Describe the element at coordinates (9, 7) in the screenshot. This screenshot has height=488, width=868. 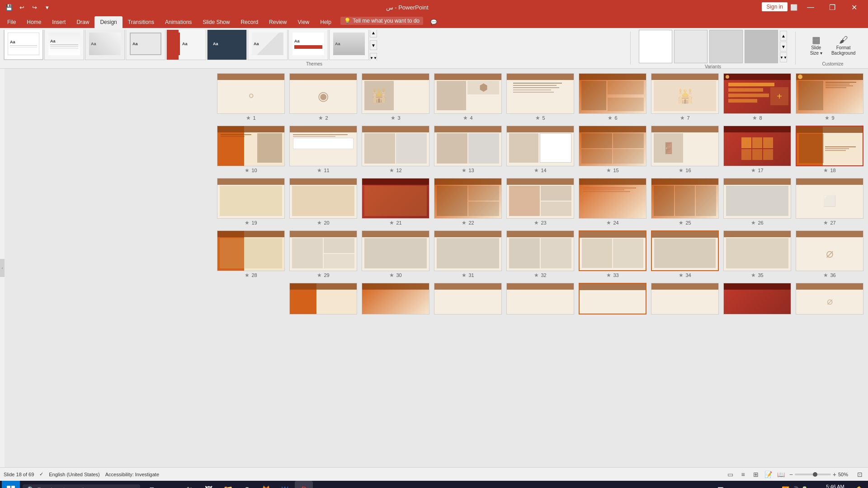
I see `save-button: 💾` at that location.